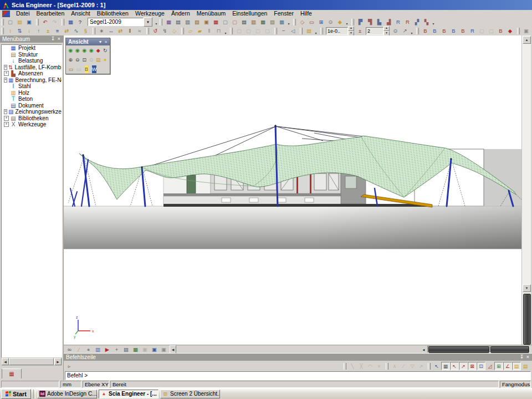  Describe the element at coordinates (434, 31) in the screenshot. I see `load-panel-2-icon: B` at that location.